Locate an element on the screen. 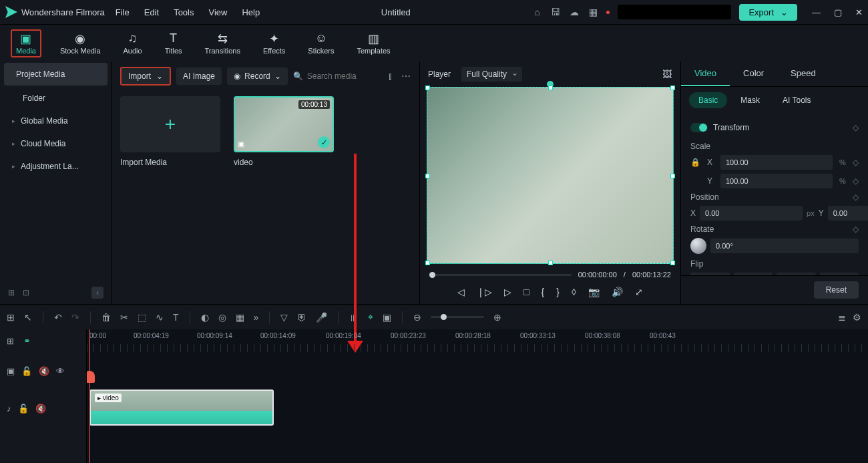 Image resolution: width=868 pixels, height=463 pixels. rotate-input is located at coordinates (785, 246).